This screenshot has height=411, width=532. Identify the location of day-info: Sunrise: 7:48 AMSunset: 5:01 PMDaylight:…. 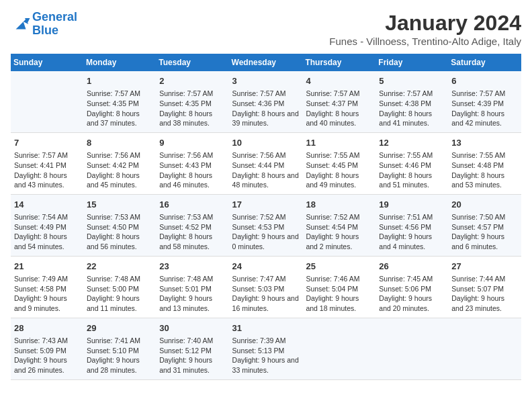
(192, 294).